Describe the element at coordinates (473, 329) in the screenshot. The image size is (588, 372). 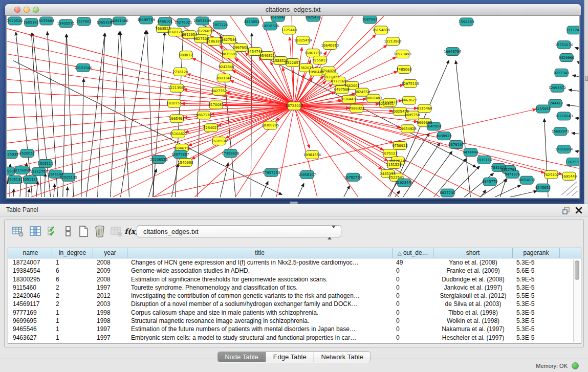
I see `table-cell: Nakamura et al. (1997)` at that location.